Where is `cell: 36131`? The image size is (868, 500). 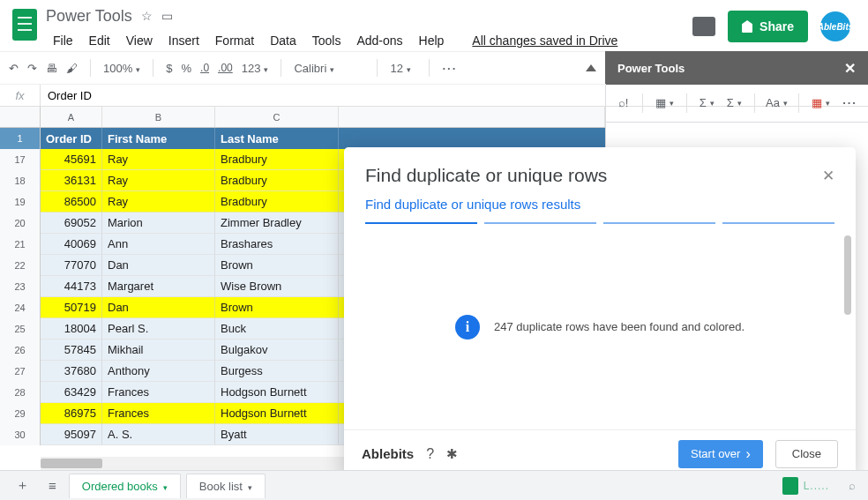 cell: 36131 is located at coordinates (71, 181).